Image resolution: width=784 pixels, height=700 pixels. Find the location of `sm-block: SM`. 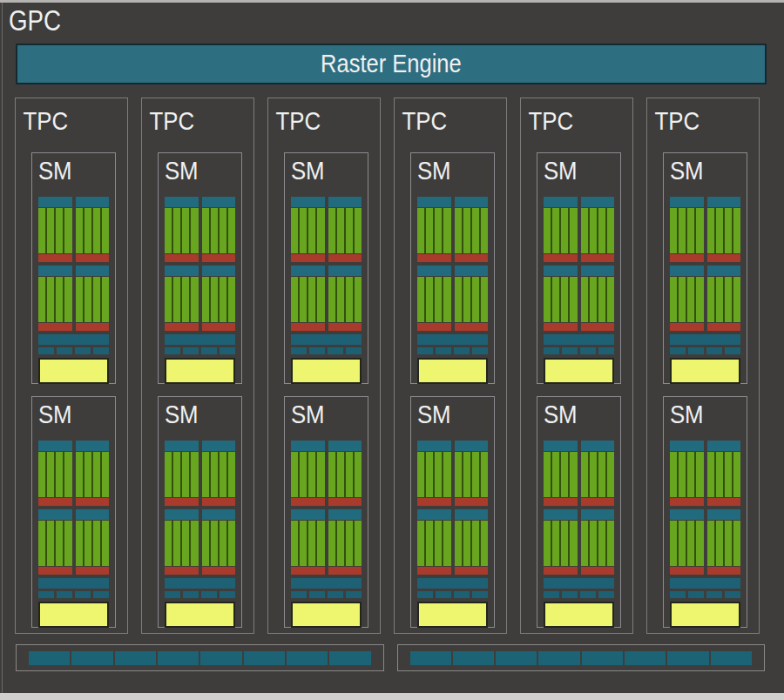

sm-block: SM is located at coordinates (326, 268).